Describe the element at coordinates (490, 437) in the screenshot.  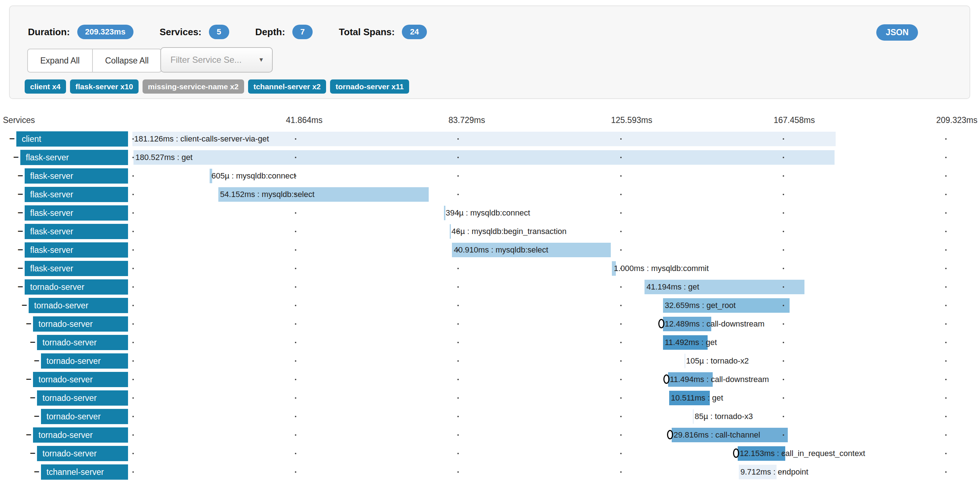
I see `span-row: −tornado-server29.816ms : call-tchannel` at that location.